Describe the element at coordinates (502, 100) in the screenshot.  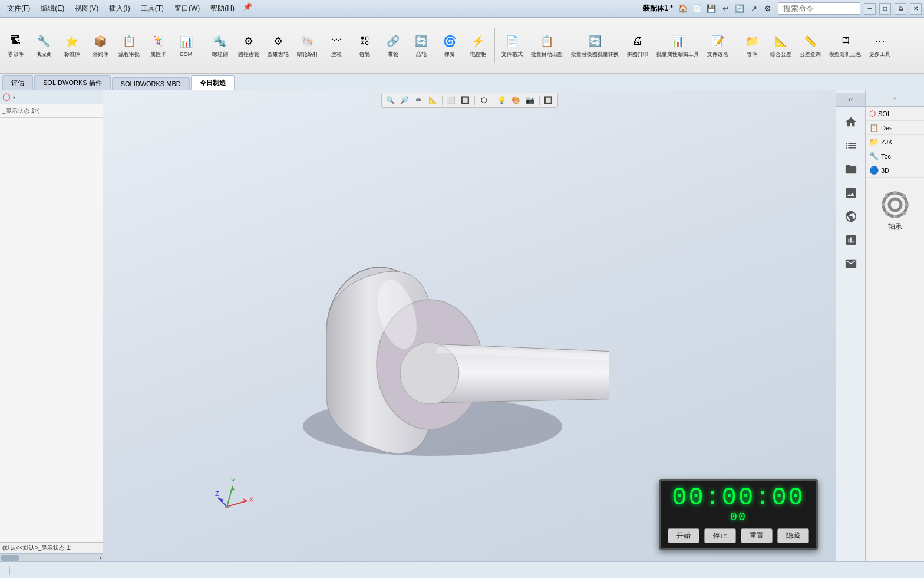
I see `vp-light-icon: 💡` at that location.